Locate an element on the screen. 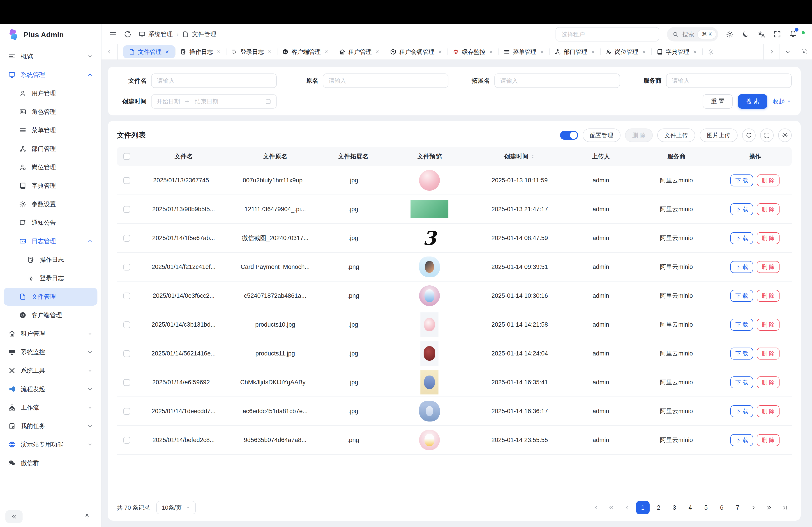 This screenshot has width=812, height=527. collapse-filters-link: 收起 is located at coordinates (782, 102).